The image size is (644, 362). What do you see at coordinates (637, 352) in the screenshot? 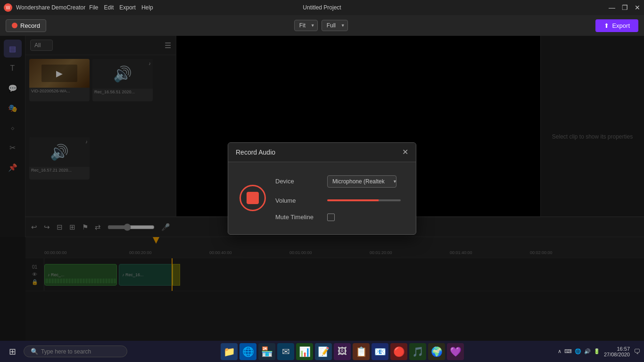
I see `notification-icon: 🗨` at bounding box center [637, 352].